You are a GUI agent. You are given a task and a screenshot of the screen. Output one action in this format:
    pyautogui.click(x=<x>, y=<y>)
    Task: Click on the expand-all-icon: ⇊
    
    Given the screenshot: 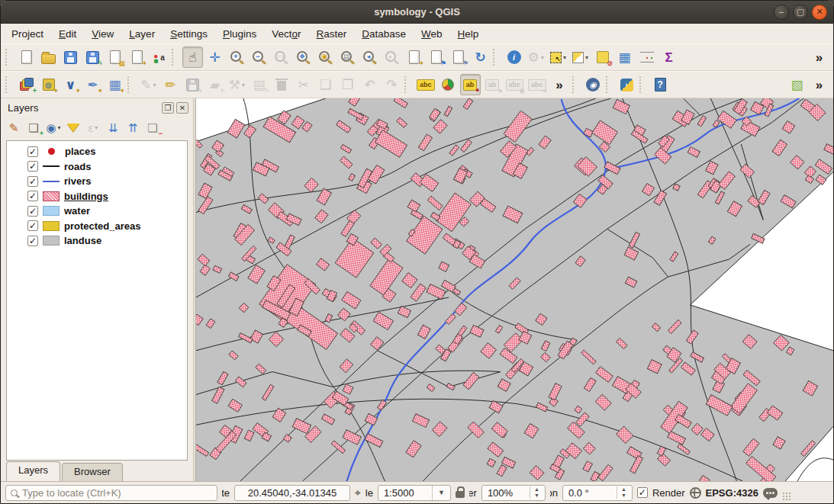 What is the action you would take?
    pyautogui.click(x=113, y=128)
    